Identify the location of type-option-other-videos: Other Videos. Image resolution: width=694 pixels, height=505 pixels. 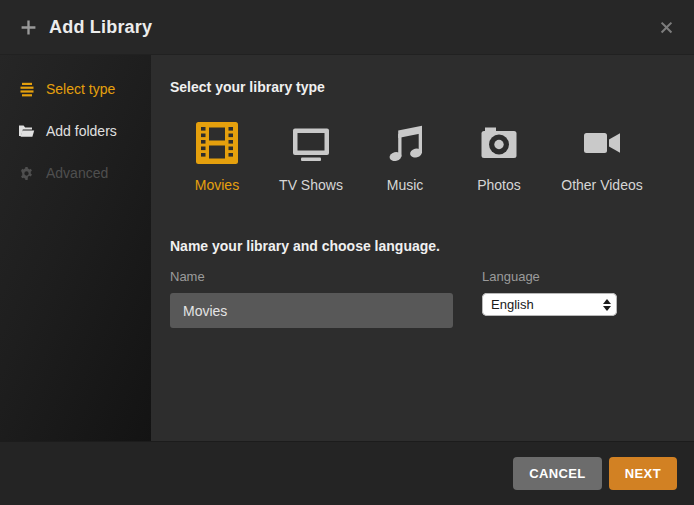
(602, 158).